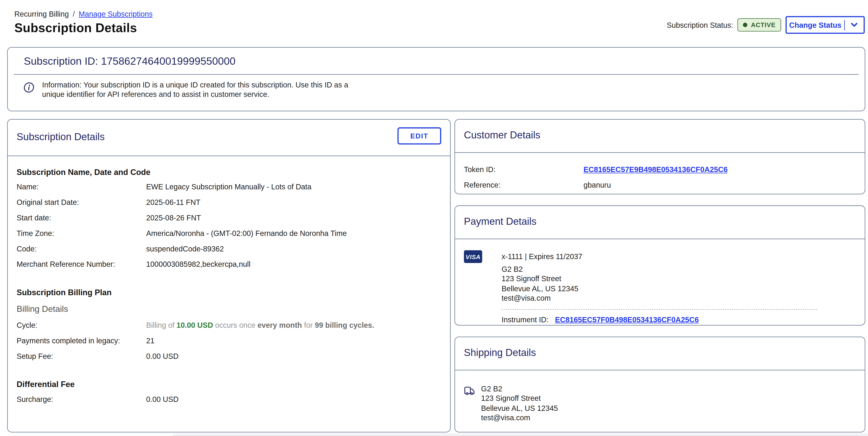  I want to click on field-value: 1000003085982,beckercpa,null, so click(198, 264).